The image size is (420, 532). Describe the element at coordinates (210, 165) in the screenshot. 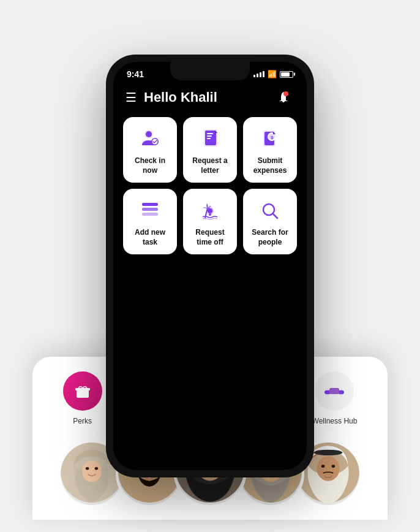

I see `letter-label: Request a letter` at that location.